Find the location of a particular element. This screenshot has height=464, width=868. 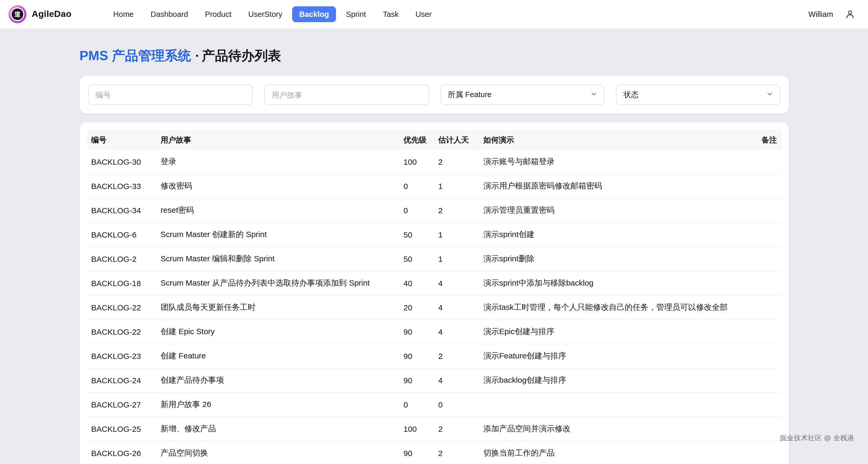

col-header-id: 编号 is located at coordinates (122, 140).